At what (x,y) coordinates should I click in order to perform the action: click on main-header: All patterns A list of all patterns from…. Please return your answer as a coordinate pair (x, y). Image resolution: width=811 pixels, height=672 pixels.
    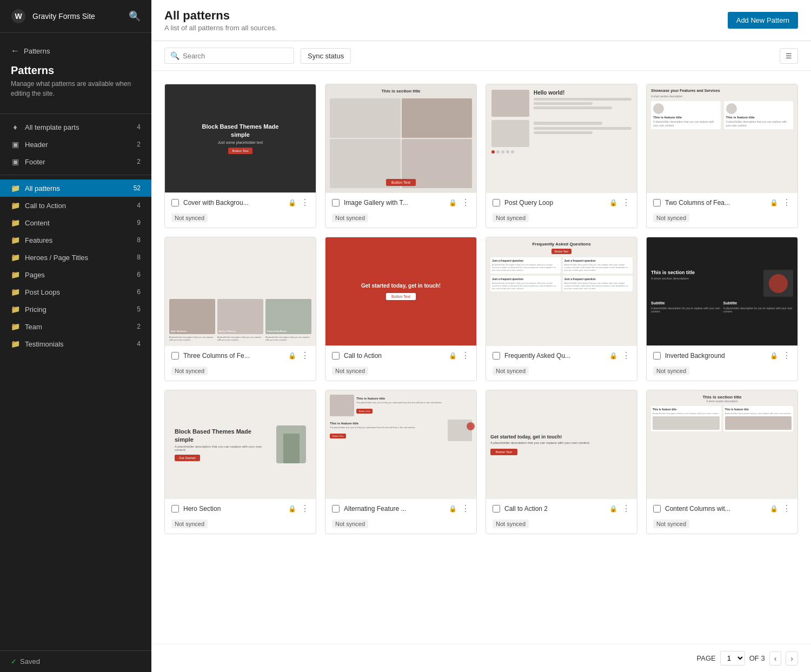
    Looking at the image, I should click on (481, 21).